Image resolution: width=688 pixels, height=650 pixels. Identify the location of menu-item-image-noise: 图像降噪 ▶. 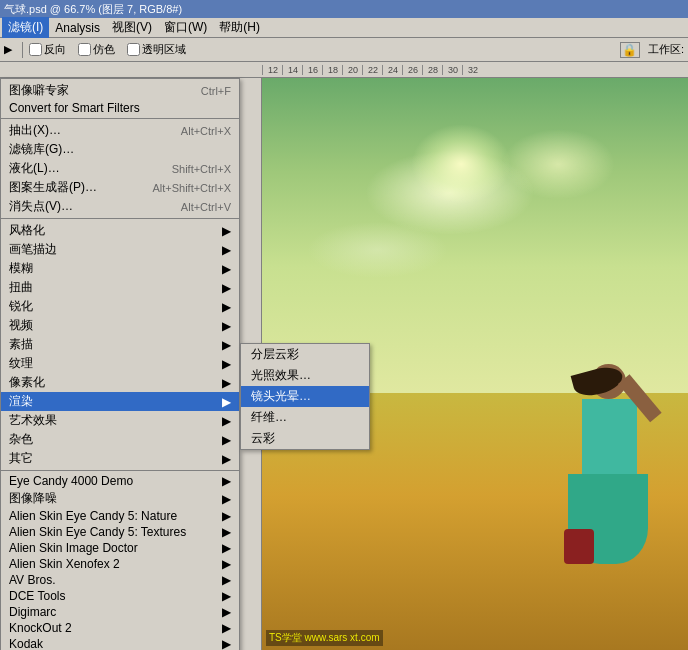
(120, 498).